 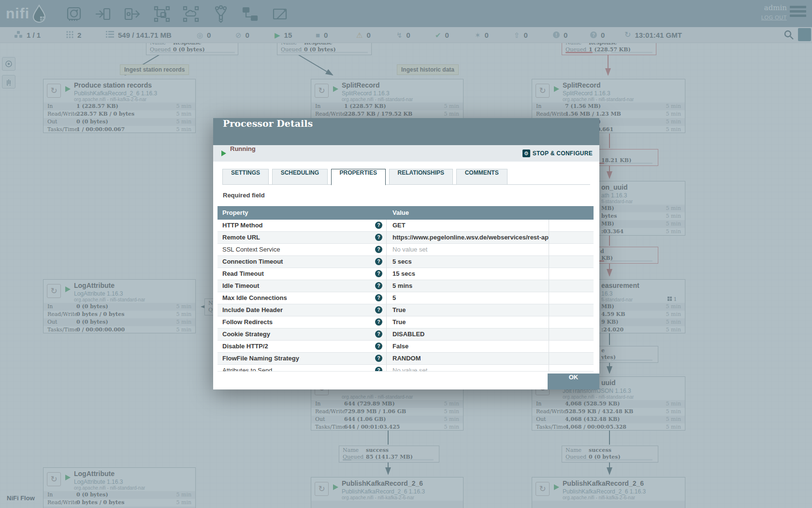 I want to click on dialog-status-bar: Running ⚙ STOP & CONFIGURE, so click(x=406, y=153).